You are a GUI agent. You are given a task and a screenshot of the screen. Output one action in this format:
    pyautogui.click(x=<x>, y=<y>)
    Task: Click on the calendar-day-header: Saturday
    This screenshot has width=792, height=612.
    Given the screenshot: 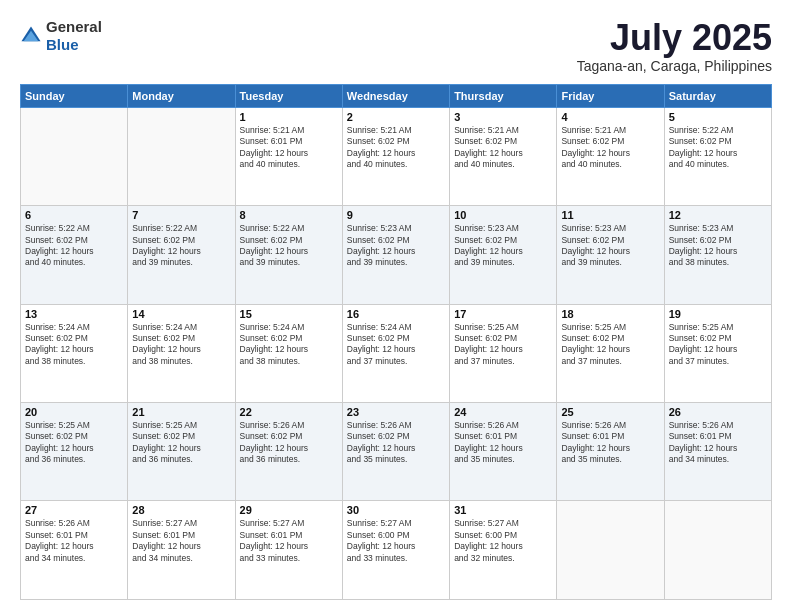 What is the action you would take?
    pyautogui.click(x=718, y=96)
    